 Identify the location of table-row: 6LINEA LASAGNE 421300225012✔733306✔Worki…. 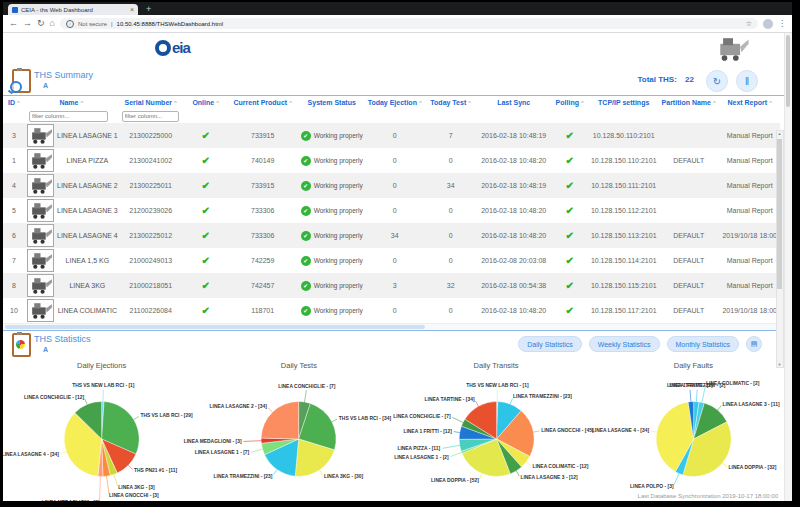
(392, 236).